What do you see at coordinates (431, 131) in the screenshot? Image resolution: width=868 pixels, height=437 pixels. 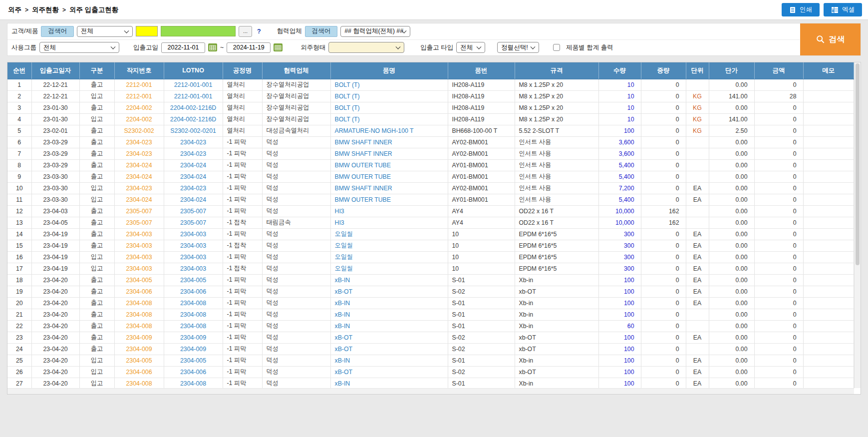 I see `table-row: 523-02-01출고S2302-002S2302-002-0201열처리대성금…` at bounding box center [431, 131].